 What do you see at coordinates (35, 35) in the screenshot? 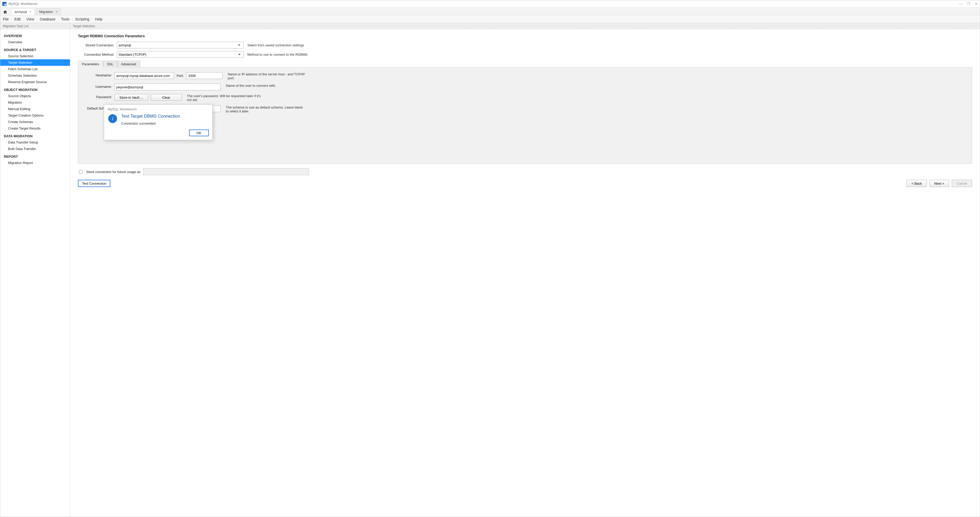
I see `task-group-overview: OVERVIEW` at bounding box center [35, 35].